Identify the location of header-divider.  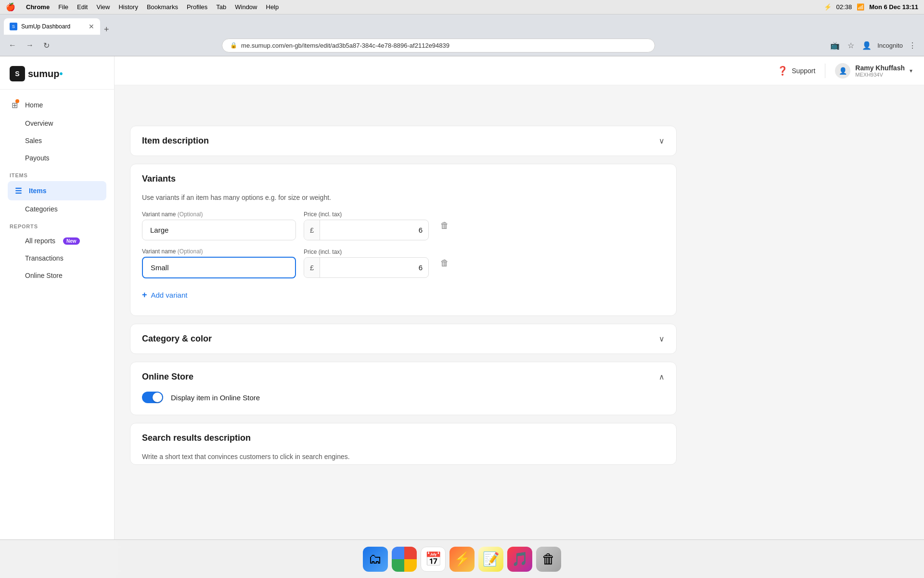
(825, 71).